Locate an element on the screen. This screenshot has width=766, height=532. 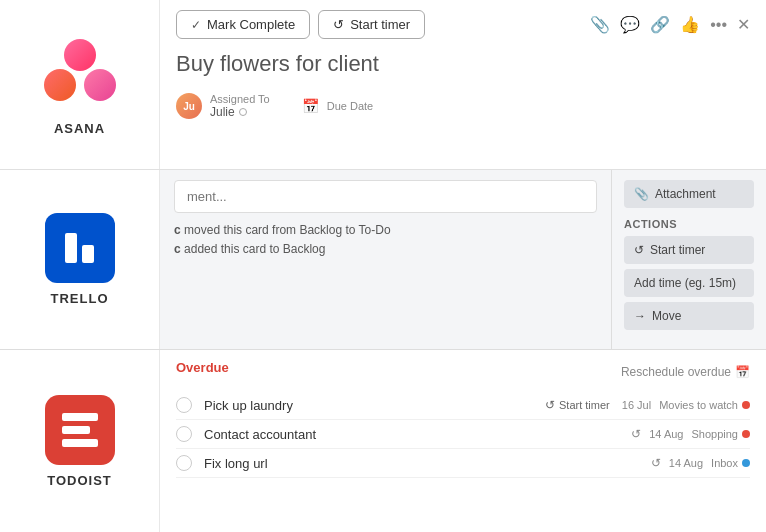
trello-app-name: TRELLO is located at coordinates (80, 298).